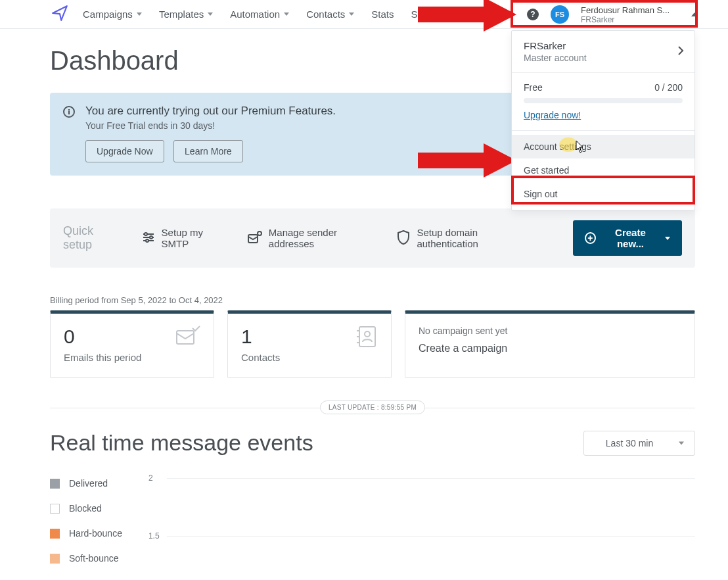  I want to click on legend-blocked: Blocked, so click(86, 508).